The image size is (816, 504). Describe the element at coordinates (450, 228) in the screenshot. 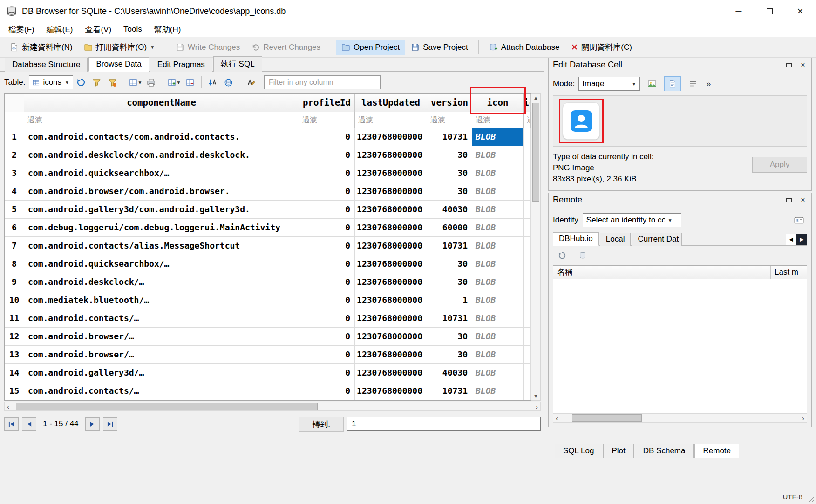

I see `cell-version: 60000` at that location.